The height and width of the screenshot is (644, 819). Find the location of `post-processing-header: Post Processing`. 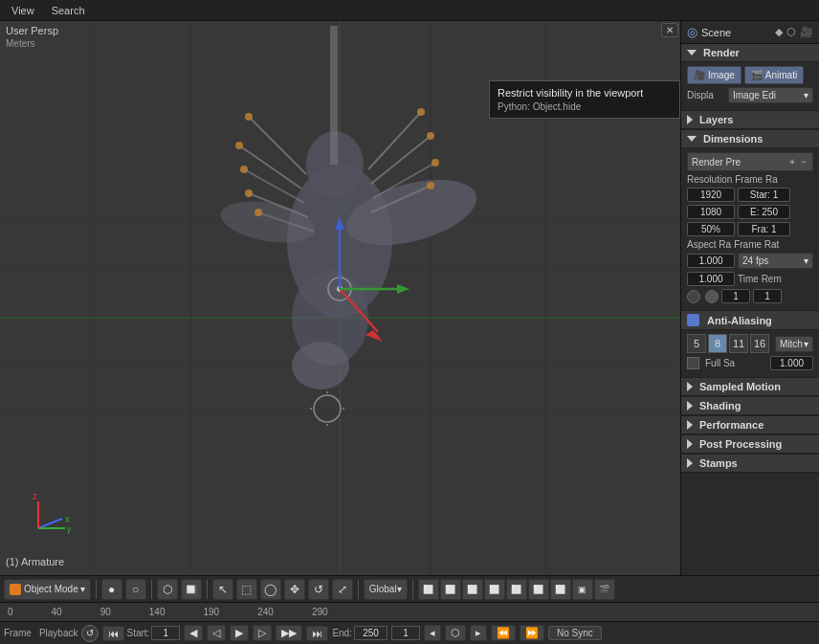

post-processing-header: Post Processing is located at coordinates (750, 444).